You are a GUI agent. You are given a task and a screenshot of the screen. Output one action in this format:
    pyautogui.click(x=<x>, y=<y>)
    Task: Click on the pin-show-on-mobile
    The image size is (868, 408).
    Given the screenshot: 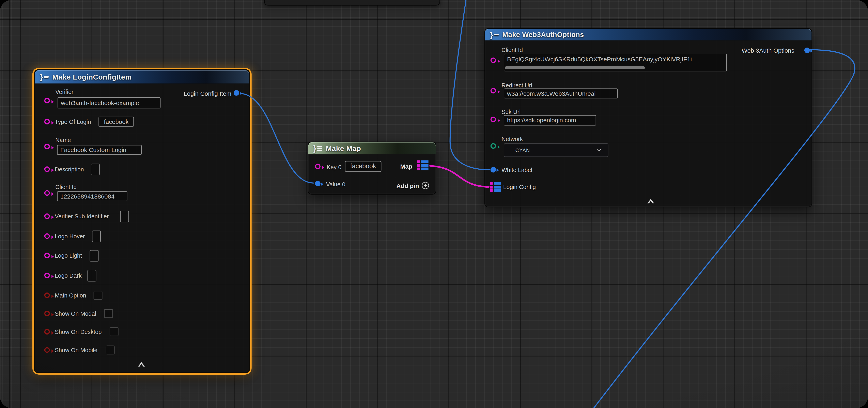 What is the action you would take?
    pyautogui.click(x=47, y=350)
    